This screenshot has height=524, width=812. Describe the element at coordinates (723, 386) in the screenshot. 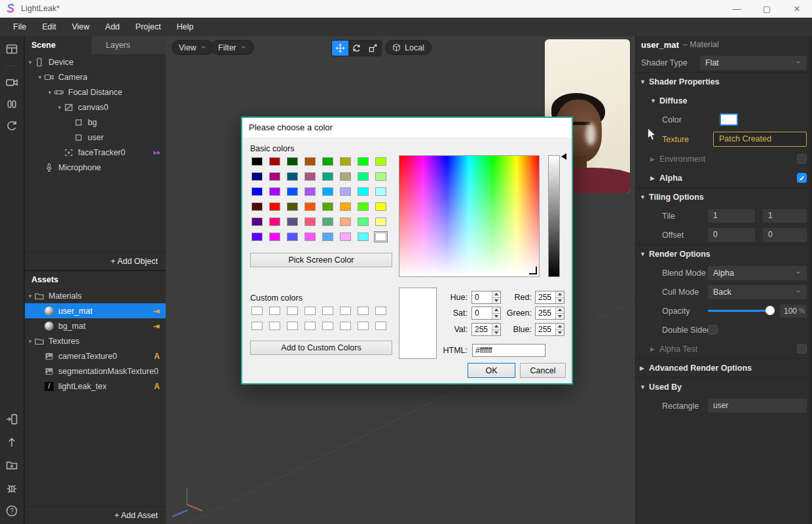

I see `section-used-by: ▼Used By` at that location.